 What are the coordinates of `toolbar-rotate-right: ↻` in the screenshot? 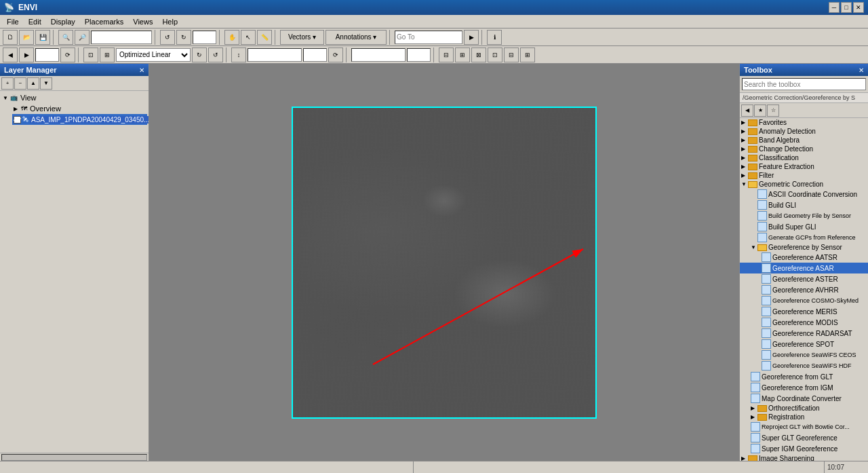 It's located at (184, 37).